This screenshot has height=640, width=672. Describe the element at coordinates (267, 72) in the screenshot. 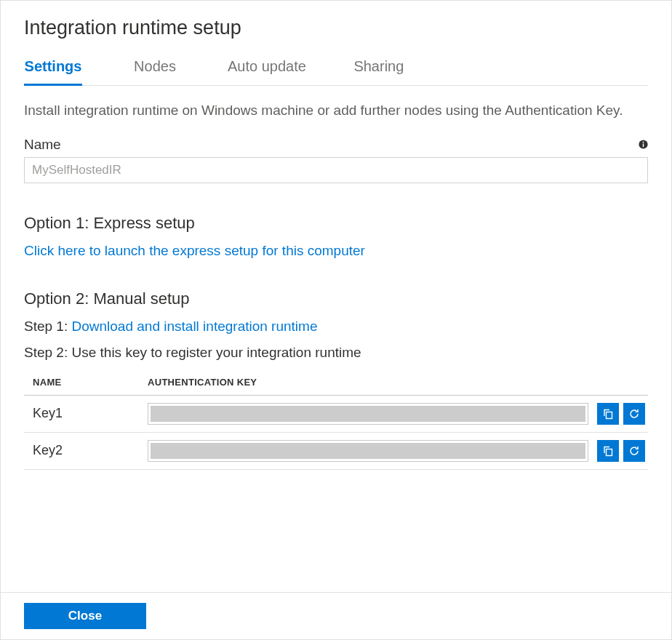

I see `tab-auto-update: Auto update` at that location.